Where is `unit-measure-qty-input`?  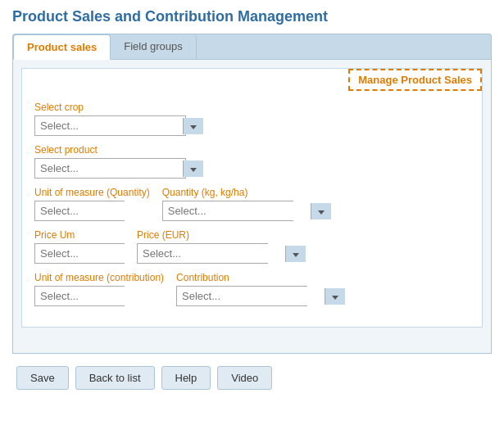
unit-measure-qty-input is located at coordinates (109, 211).